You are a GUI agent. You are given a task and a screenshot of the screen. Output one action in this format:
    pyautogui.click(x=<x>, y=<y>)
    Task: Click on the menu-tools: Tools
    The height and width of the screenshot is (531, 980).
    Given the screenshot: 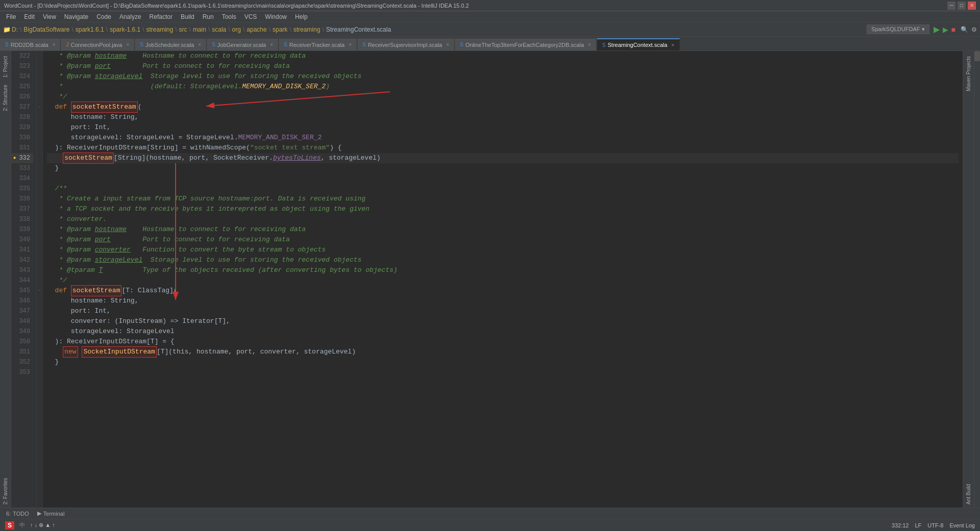 What is the action you would take?
    pyautogui.click(x=229, y=17)
    